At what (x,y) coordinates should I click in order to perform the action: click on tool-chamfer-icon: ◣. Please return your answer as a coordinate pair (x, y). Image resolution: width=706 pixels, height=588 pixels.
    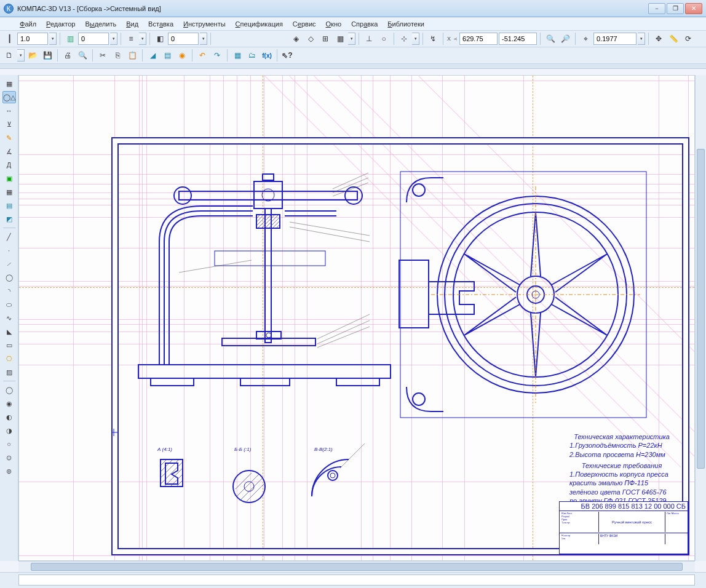
    Looking at the image, I should click on (9, 332).